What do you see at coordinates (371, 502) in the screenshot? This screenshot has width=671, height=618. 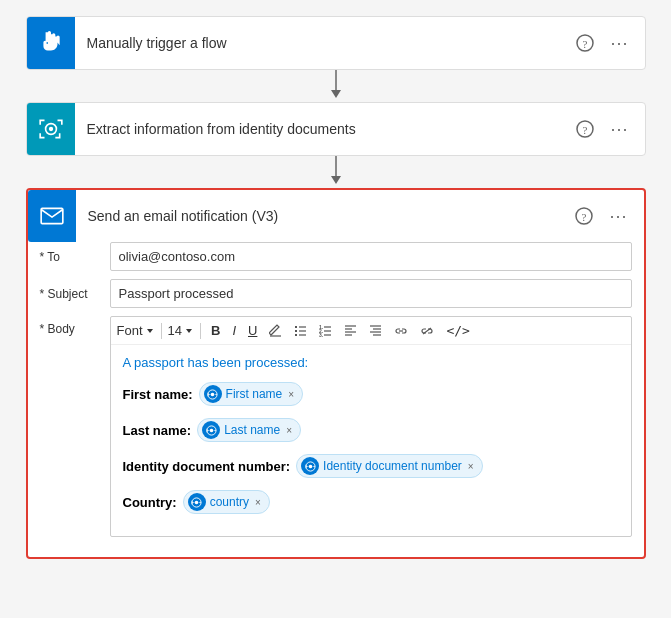 I see `field-row-country: Country: country ×` at bounding box center [371, 502].